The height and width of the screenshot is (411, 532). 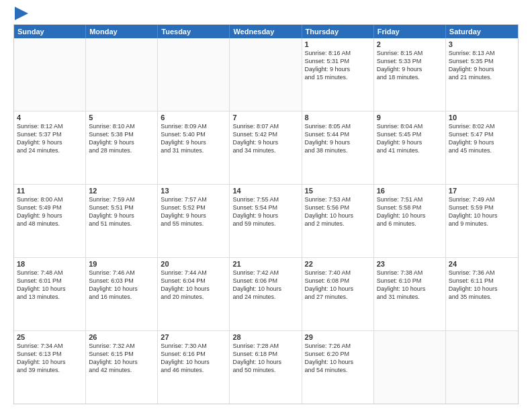 What do you see at coordinates (193, 118) in the screenshot?
I see `day-number: 6` at bounding box center [193, 118].